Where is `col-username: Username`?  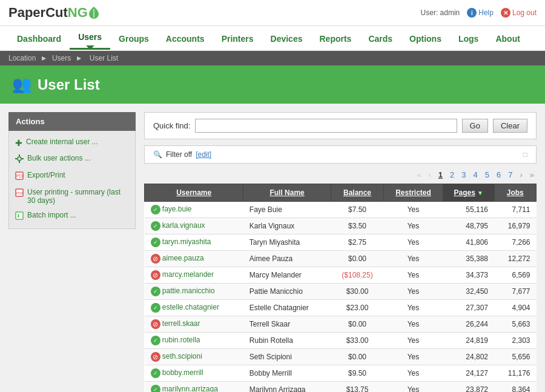 col-username: Username is located at coordinates (194, 193).